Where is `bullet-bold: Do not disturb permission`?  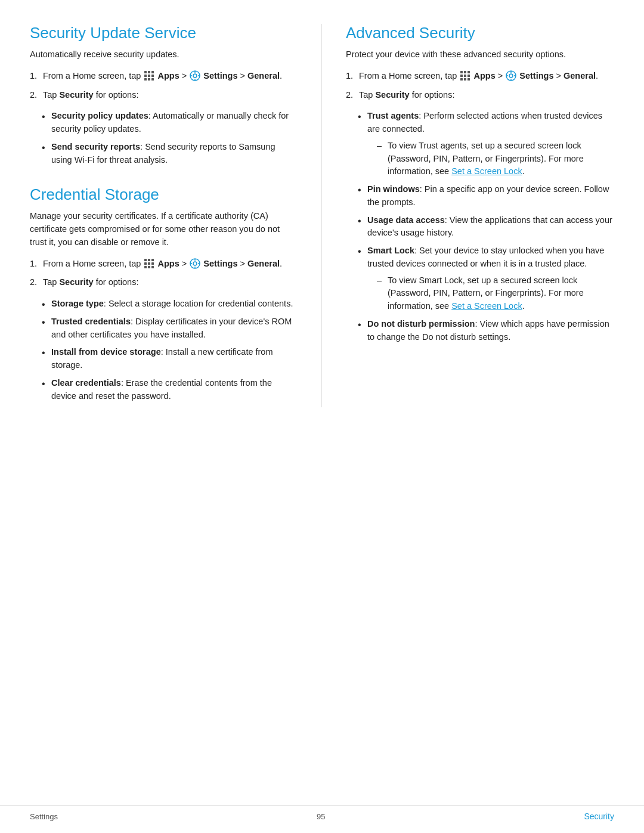 bullet-bold: Do not disturb permission is located at coordinates (421, 324).